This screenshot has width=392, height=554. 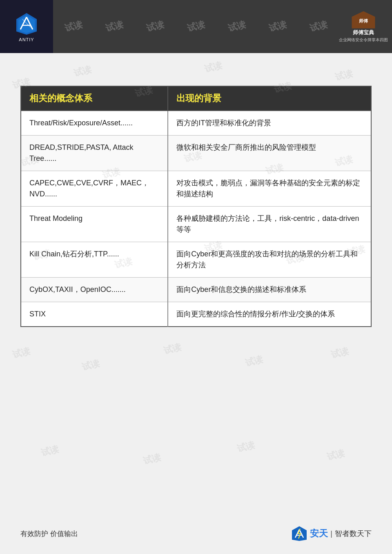 What do you see at coordinates (94, 154) in the screenshot?
I see `table-cell-col1: DREAD,STRIDE,PASTA, Attack Tree......` at bounding box center [94, 154].